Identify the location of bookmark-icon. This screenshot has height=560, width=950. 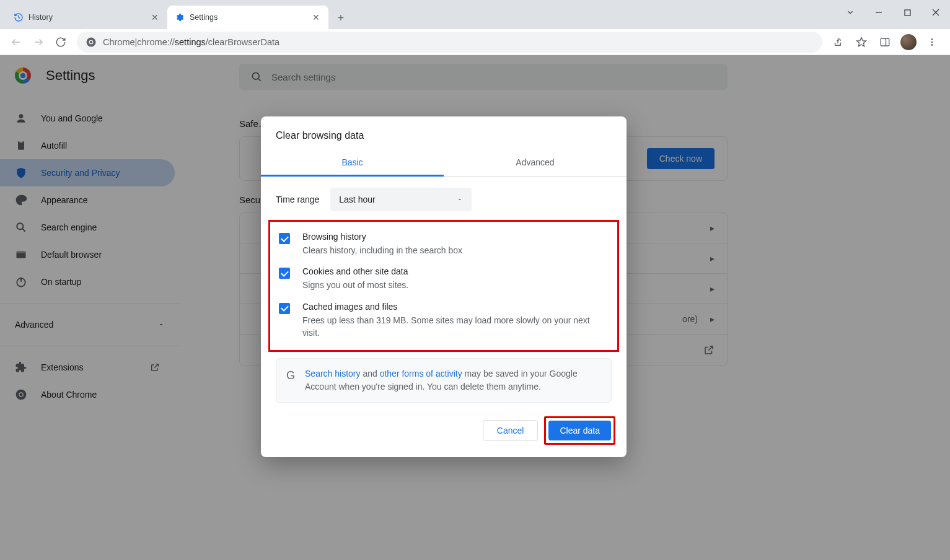
(861, 42).